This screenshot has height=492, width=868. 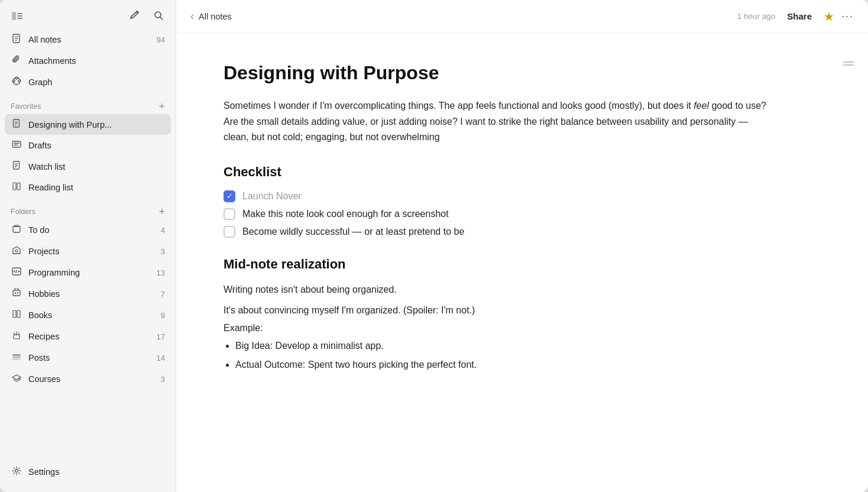 What do you see at coordinates (522, 73) in the screenshot?
I see `note-title: Designing with Purpose` at bounding box center [522, 73].